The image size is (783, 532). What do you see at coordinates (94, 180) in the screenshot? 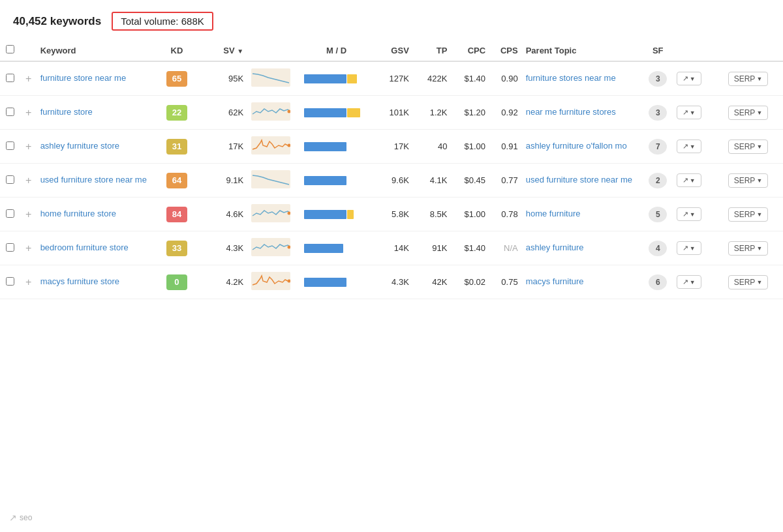
I see `keyword-link-3: used furniture store near me` at bounding box center [94, 180].